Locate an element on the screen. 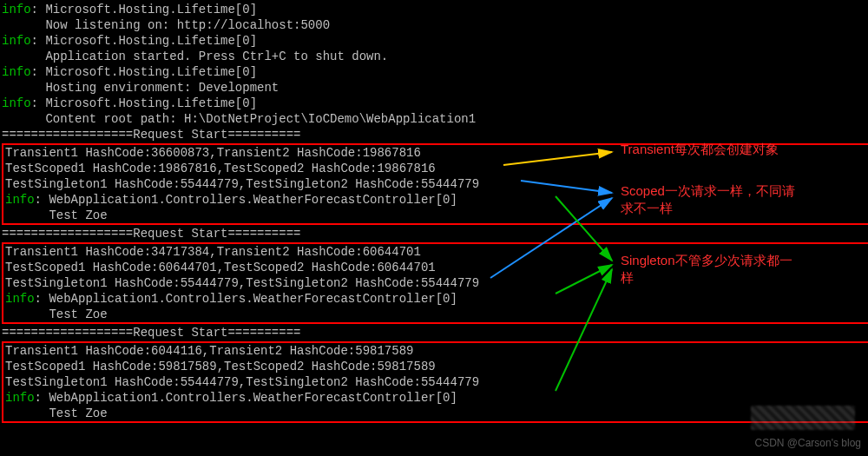 The image size is (868, 456). log-line: Application started. Press Ctrl+C to shu… is located at coordinates (435, 56).